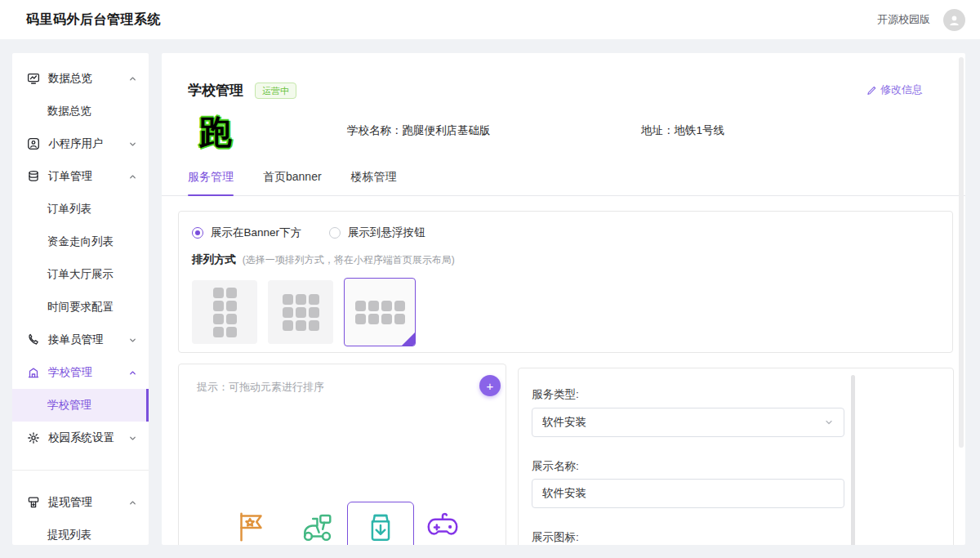  I want to click on sidebar-item-0: 数据总览, so click(80, 78).